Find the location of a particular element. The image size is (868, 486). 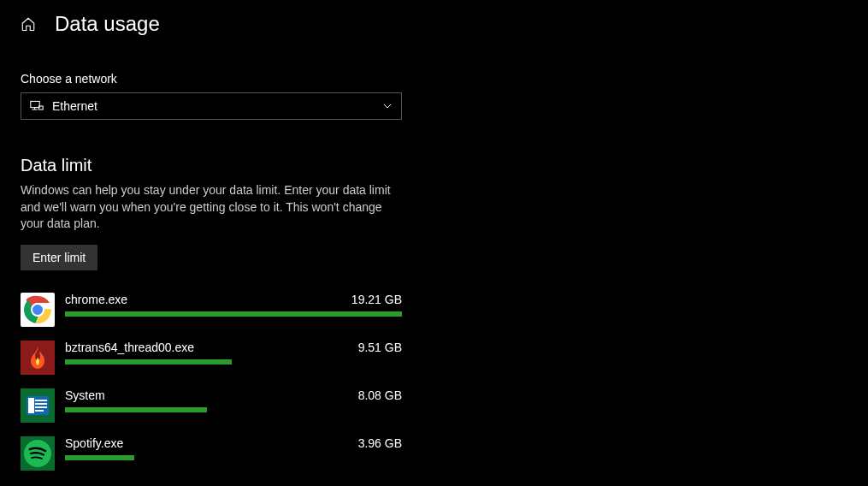

app-name: Spotify.exe is located at coordinates (94, 443).